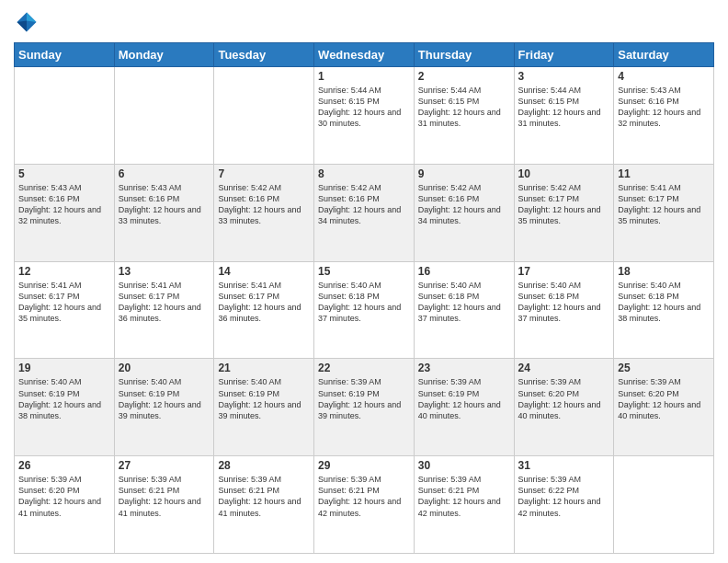 This screenshot has height=563, width=728. Describe the element at coordinates (463, 55) in the screenshot. I see `col-header-thursday: Thursday` at that location.